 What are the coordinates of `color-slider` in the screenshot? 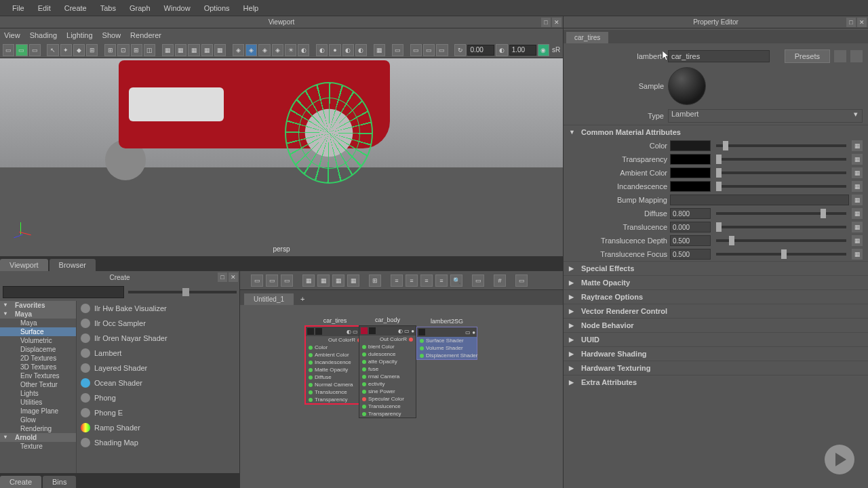 It's located at (781, 146).